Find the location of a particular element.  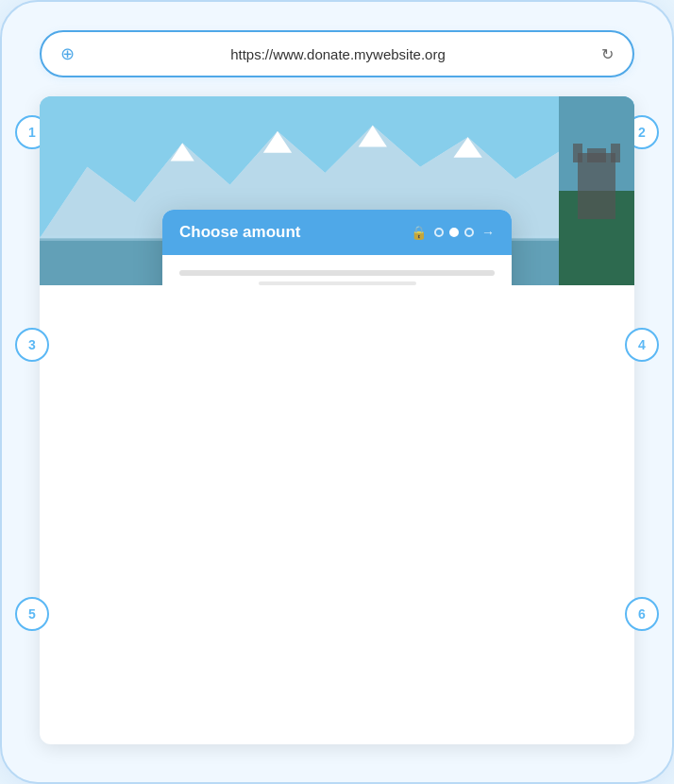

badge-6: 6 is located at coordinates (642, 614).